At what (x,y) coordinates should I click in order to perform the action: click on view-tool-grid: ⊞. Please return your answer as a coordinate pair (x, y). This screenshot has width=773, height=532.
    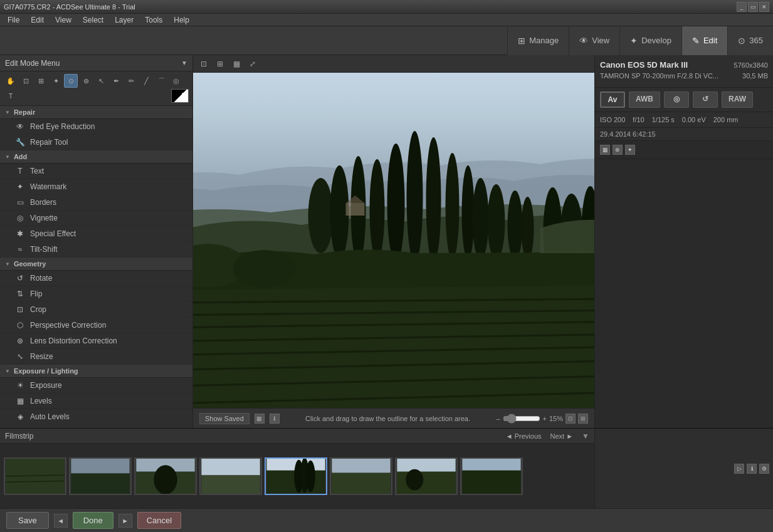
    Looking at the image, I should click on (220, 64).